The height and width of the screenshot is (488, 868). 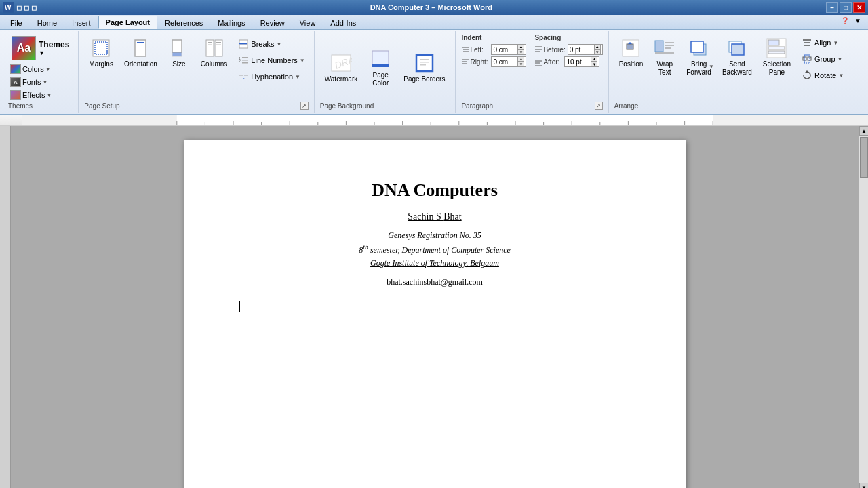 I want to click on tab-home: Home, so click(x=47, y=22).